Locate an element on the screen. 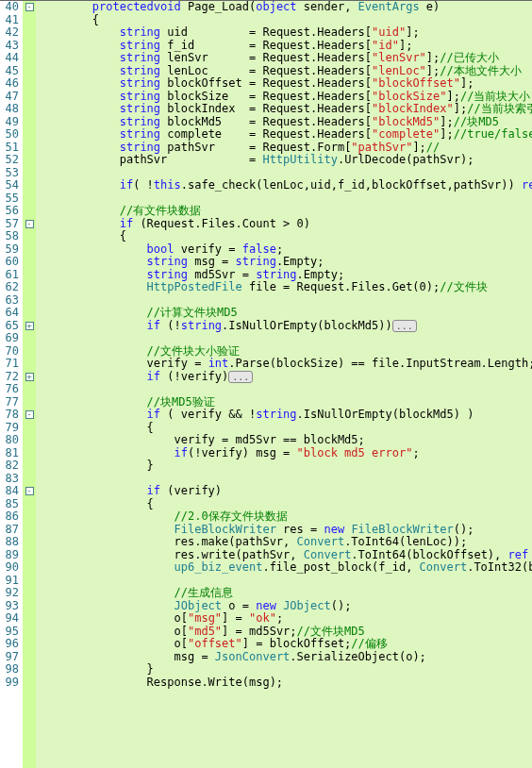  collapsed-region: ... is located at coordinates (241, 377).